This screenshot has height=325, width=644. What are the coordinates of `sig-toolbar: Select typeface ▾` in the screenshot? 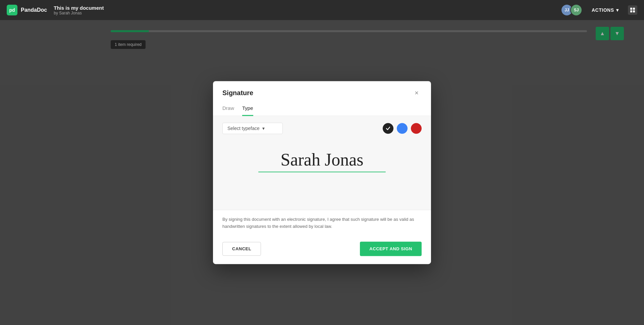 It's located at (322, 128).